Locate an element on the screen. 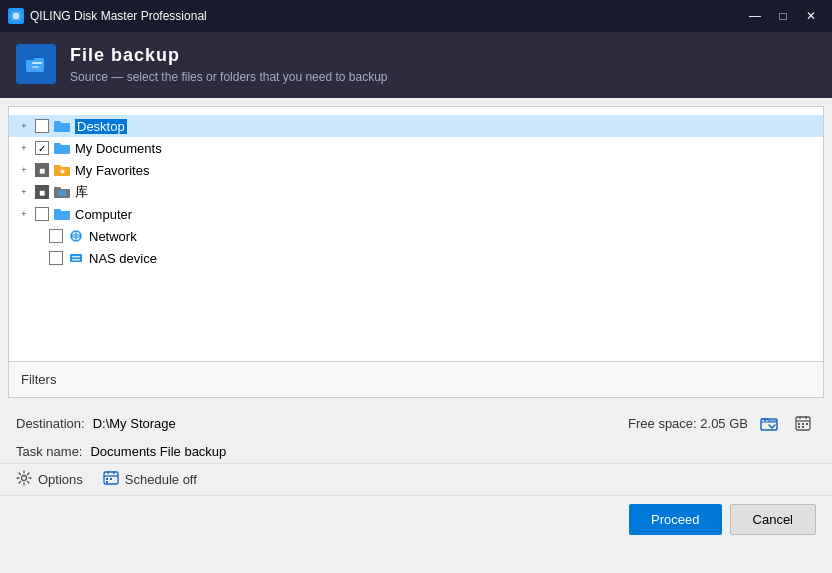 The height and width of the screenshot is (573, 832). free-space: Free space: 2.05 GB is located at coordinates (722, 423).